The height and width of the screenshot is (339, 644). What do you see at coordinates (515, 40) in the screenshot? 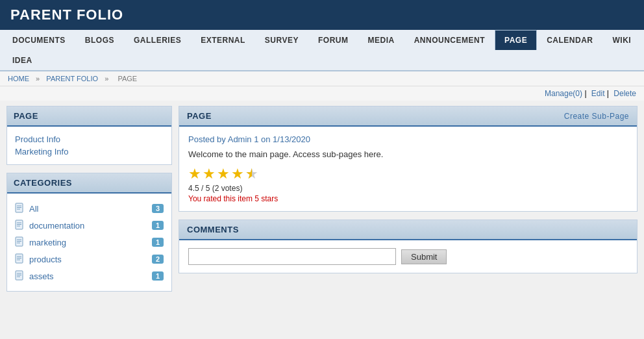
I see `nav-page: PAGE` at bounding box center [515, 40].